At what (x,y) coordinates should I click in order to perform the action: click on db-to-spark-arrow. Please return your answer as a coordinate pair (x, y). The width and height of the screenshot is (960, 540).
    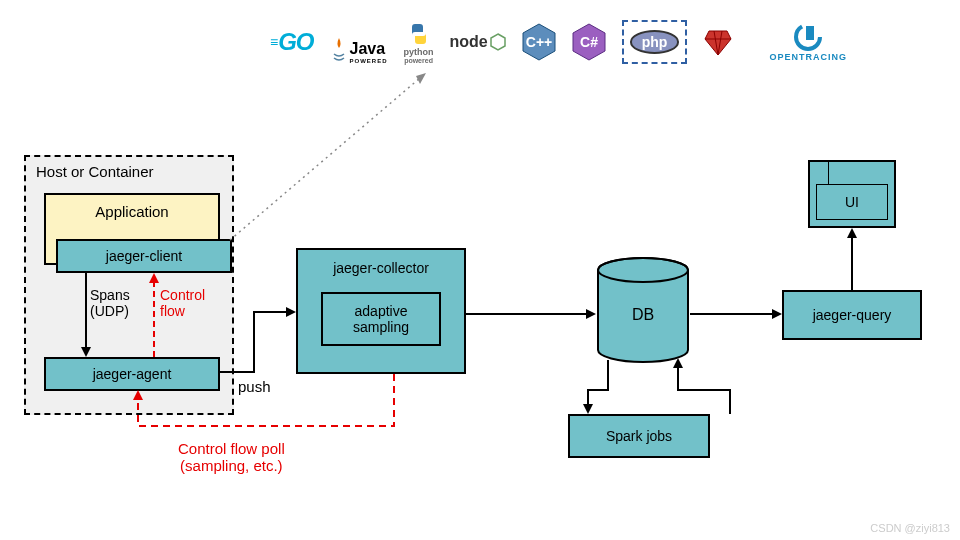
    Looking at the image, I should click on (660, 390).